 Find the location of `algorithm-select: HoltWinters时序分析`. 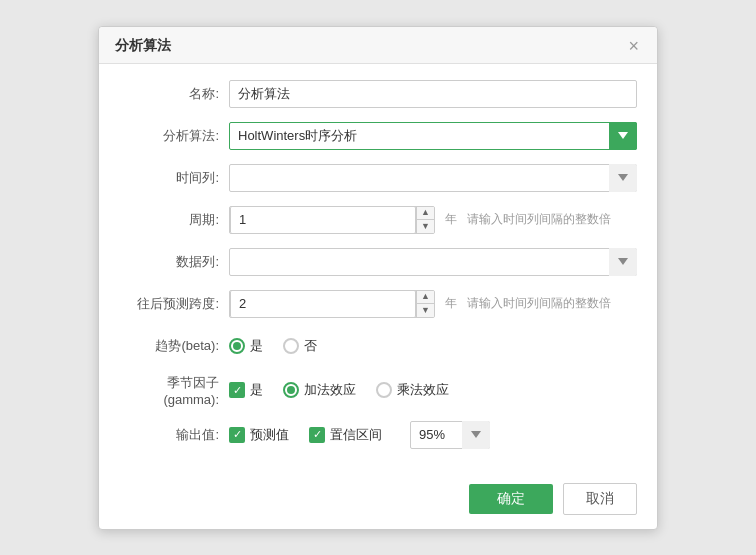

algorithm-select: HoltWinters时序分析 is located at coordinates (433, 136).